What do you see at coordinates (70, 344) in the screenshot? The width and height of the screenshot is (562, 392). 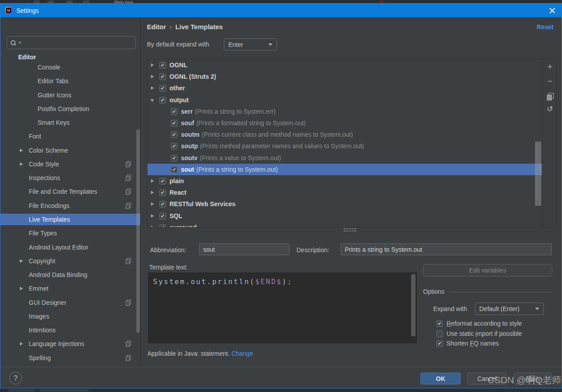 I see `sidebar-item-language-injections: Language Injections` at bounding box center [70, 344].